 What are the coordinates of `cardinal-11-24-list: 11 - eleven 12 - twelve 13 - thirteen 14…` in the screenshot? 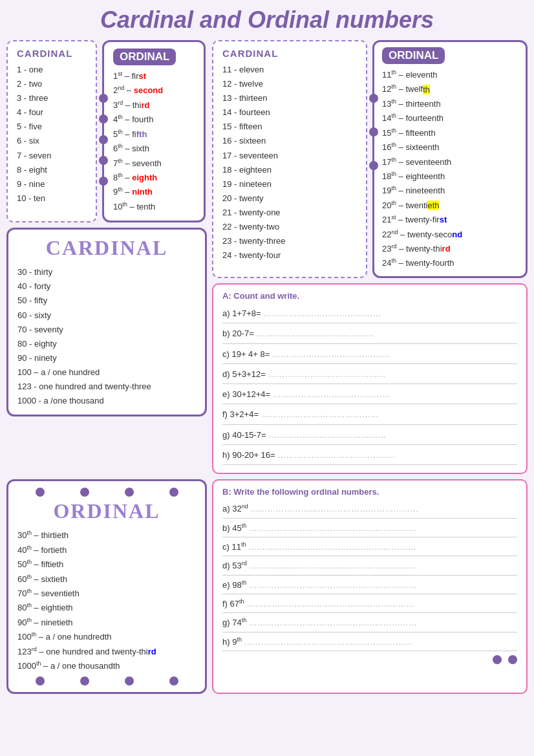 It's located at (290, 163).